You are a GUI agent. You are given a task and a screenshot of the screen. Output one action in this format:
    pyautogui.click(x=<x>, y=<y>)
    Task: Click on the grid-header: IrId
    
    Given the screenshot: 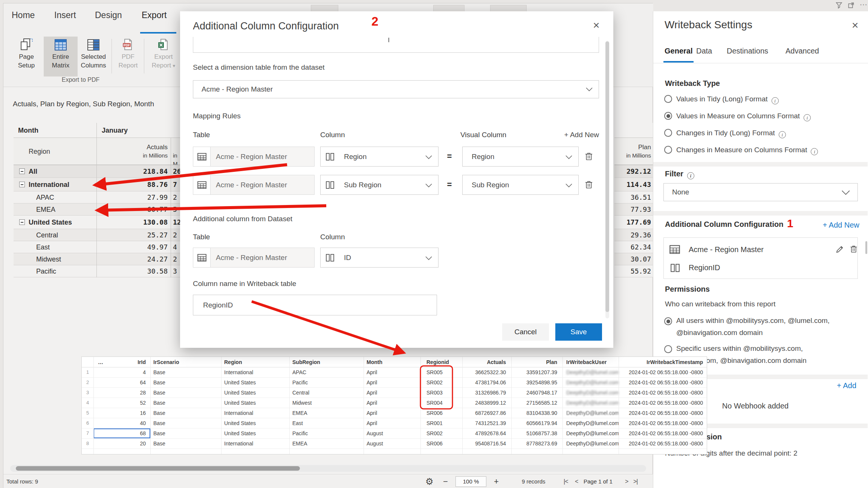 What is the action you would take?
    pyautogui.click(x=122, y=362)
    